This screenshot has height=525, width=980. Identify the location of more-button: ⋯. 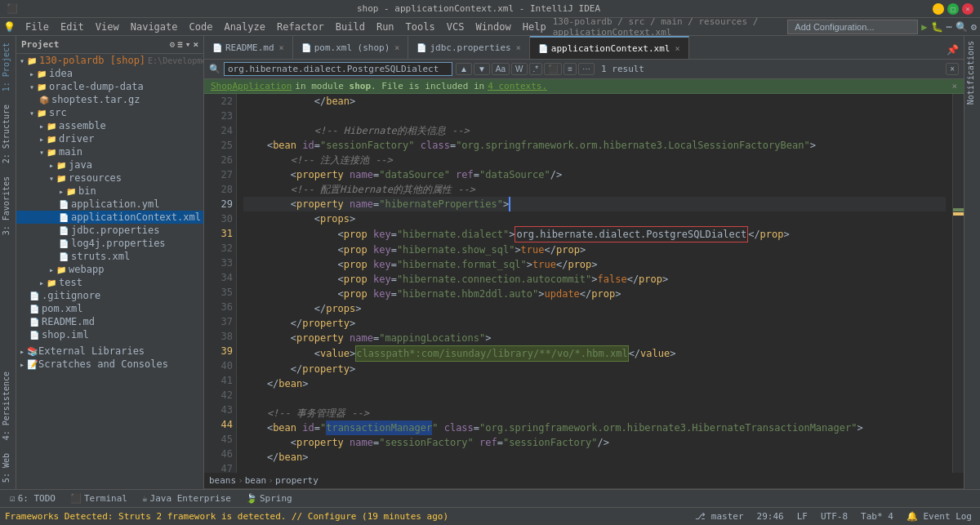
(586, 69).